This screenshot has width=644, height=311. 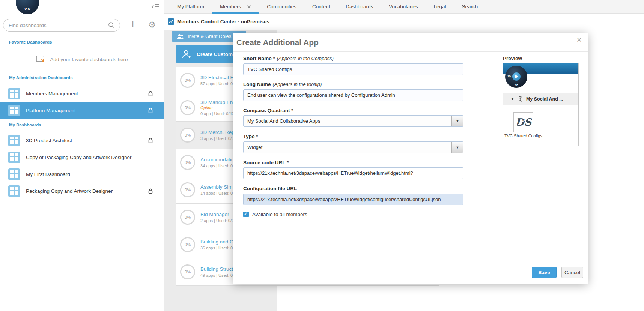 I want to click on gear-icon: ⚙, so click(x=152, y=25).